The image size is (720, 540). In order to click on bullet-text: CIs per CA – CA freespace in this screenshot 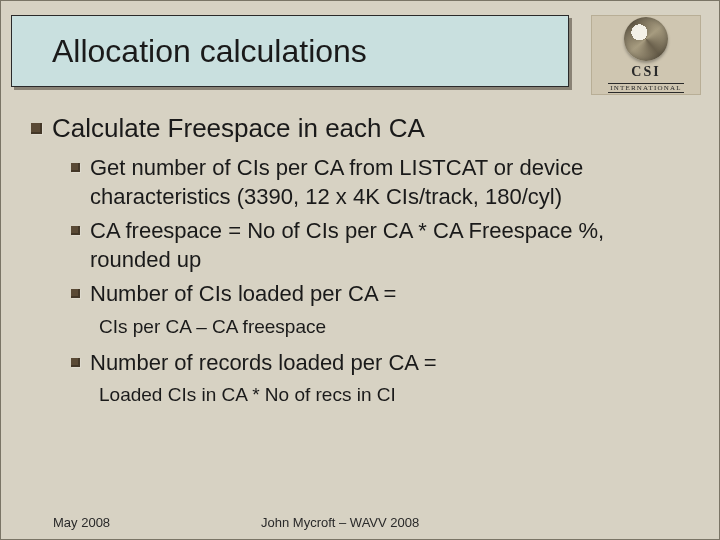, I will do `click(212, 326)`.